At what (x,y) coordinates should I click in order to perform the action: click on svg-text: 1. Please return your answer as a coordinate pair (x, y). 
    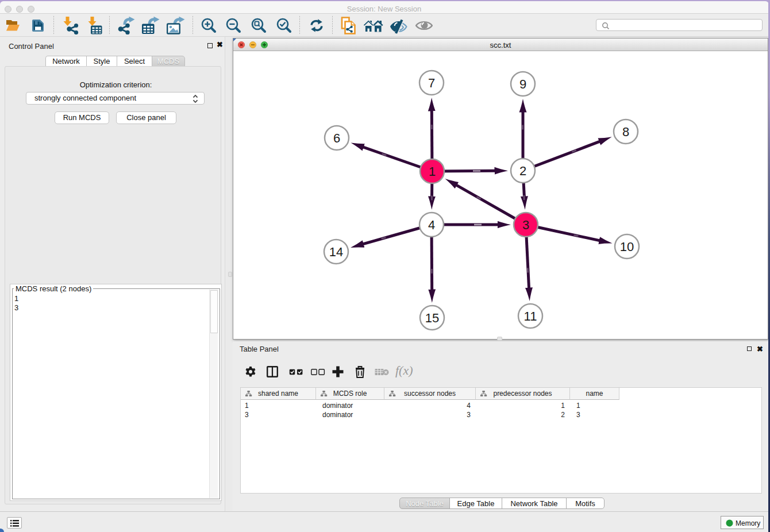
    Looking at the image, I should click on (432, 171).